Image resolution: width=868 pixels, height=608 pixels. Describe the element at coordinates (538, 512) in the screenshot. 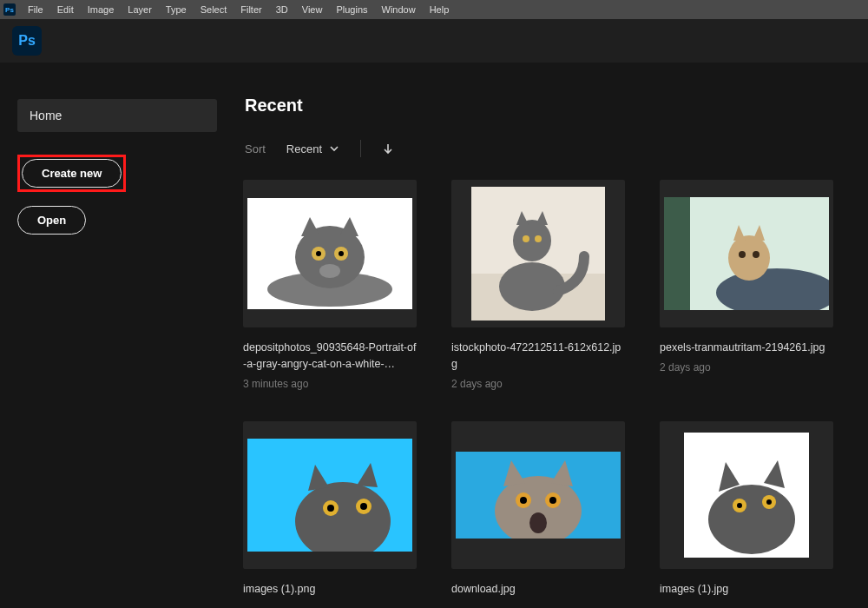

I see `recent-card: download.jpg` at that location.